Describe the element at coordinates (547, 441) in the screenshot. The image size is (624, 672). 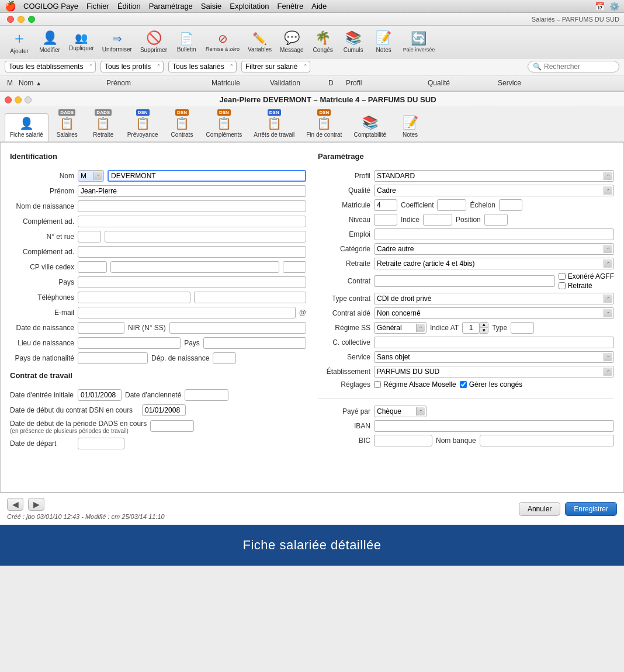
I see `nom-banque-input` at that location.